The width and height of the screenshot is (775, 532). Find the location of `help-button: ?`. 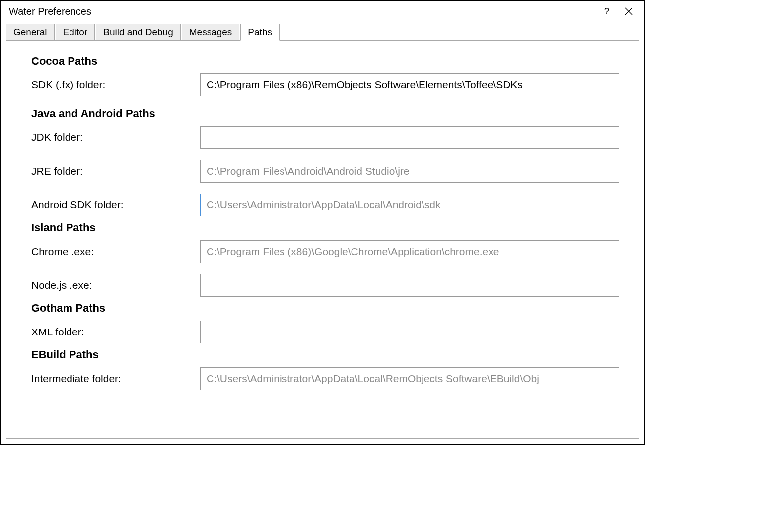

help-button: ? is located at coordinates (607, 11).